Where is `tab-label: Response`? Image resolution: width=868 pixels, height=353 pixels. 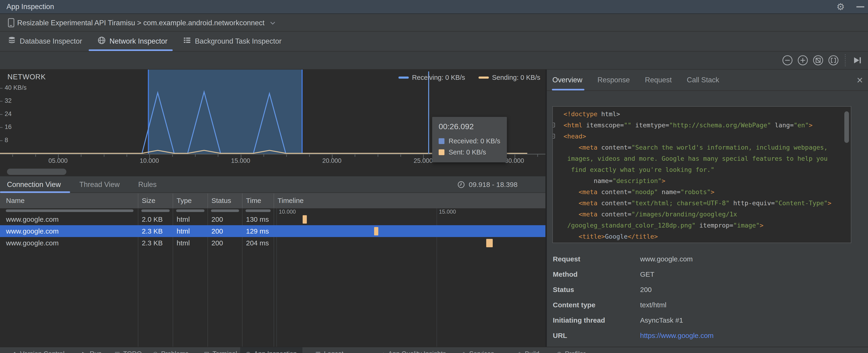
tab-label: Response is located at coordinates (614, 80).